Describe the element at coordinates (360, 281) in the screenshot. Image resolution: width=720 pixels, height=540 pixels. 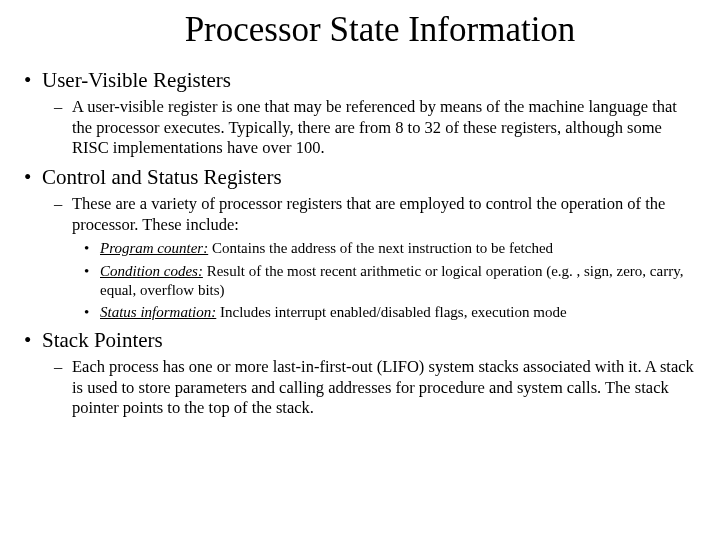
I see `sub-sub-bullet-condition-codes: Condition codes: Result of the most rece…` at that location.